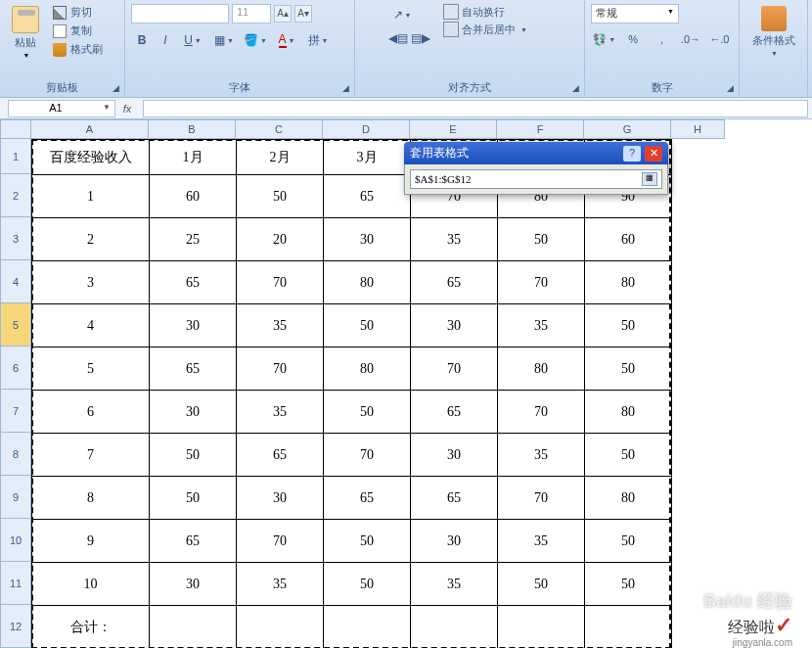  I want to click on decrease-indent-button: ◀▤, so click(398, 38).